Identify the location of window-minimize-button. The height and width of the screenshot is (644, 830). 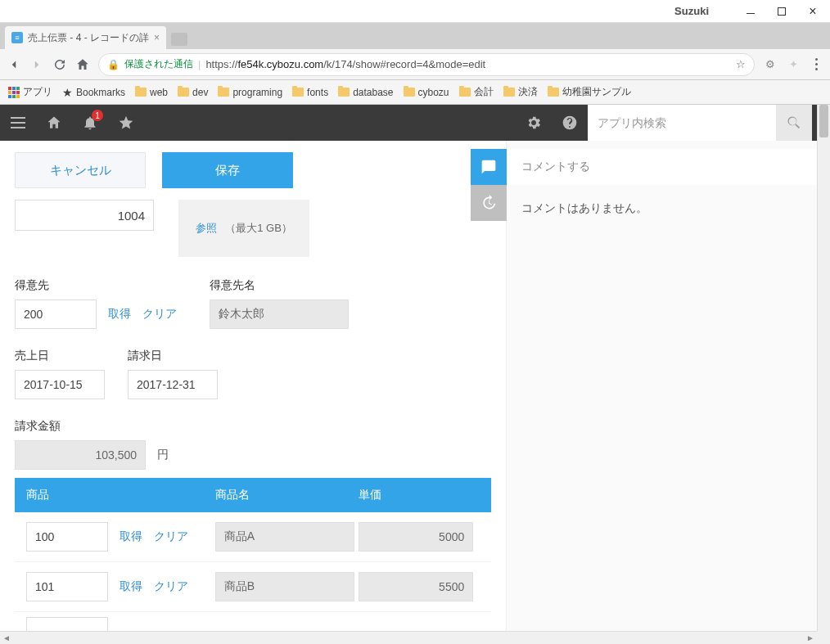
(751, 11).